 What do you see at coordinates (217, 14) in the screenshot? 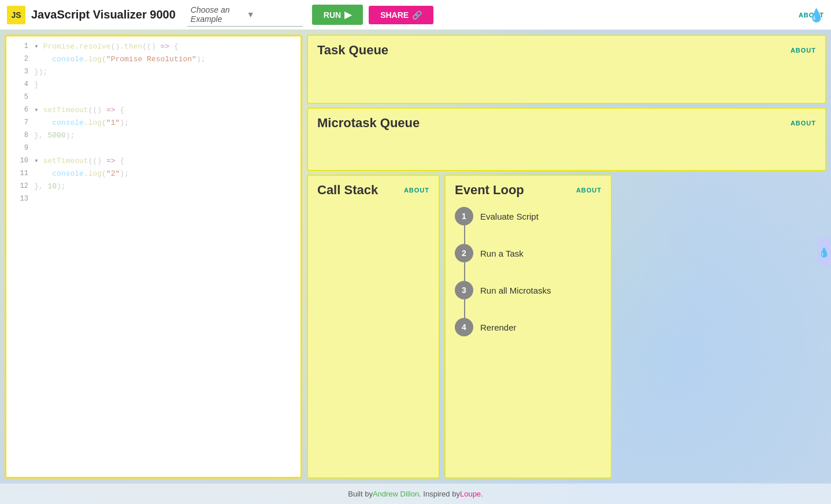
I see `dropdown-placeholder: Choose an Example` at bounding box center [217, 14].